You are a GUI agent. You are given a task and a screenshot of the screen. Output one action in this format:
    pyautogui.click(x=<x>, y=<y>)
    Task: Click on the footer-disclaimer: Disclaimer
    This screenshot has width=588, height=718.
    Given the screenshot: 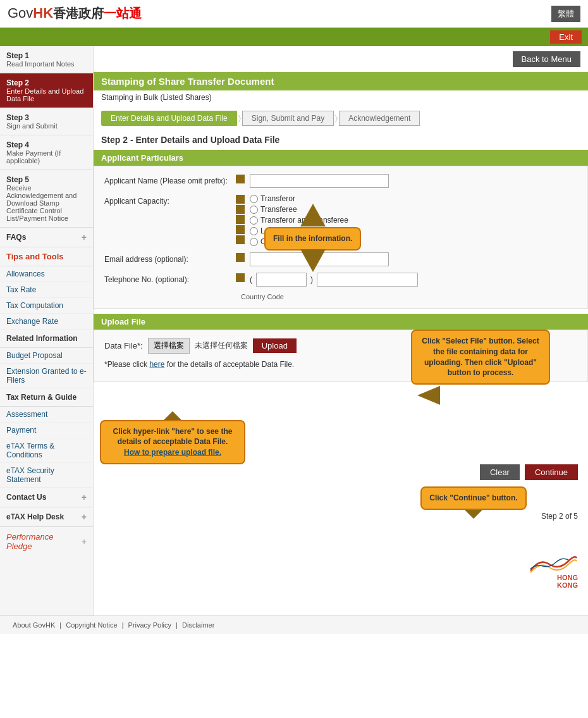 What is the action you would take?
    pyautogui.click(x=199, y=625)
    